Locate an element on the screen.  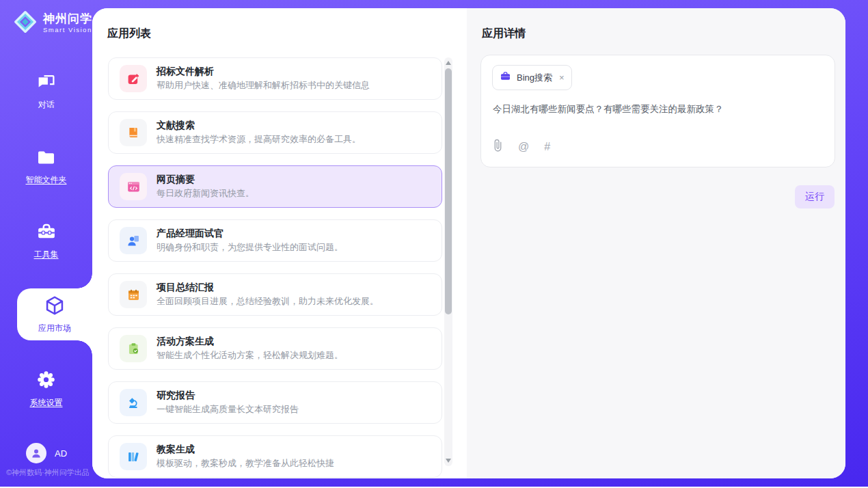
folder-icon is located at coordinates (46, 159).